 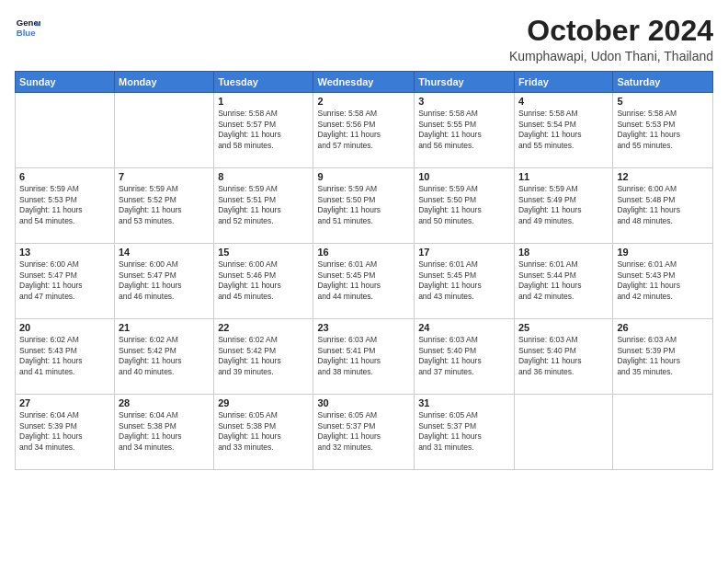 I want to click on table-row: 23Sunrise: 6:03 AM Sunset: 5:41 PM Dayli…, so click(x=364, y=357).